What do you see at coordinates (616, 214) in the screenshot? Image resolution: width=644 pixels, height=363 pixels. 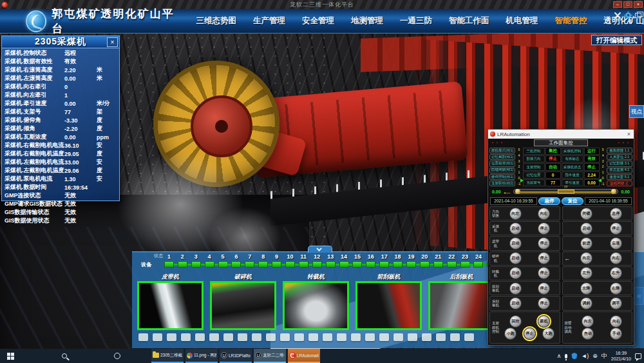 I see `control-button: 总停` at bounding box center [616, 214].